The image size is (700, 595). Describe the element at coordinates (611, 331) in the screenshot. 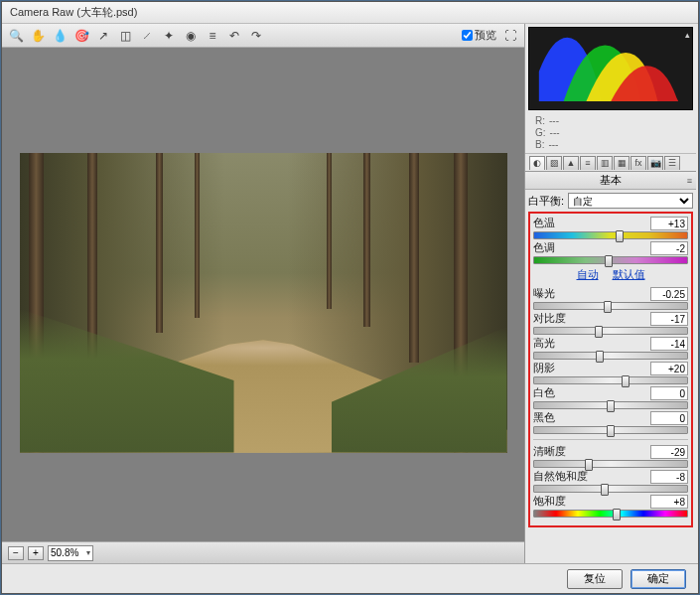

I see `contrast-slider` at that location.